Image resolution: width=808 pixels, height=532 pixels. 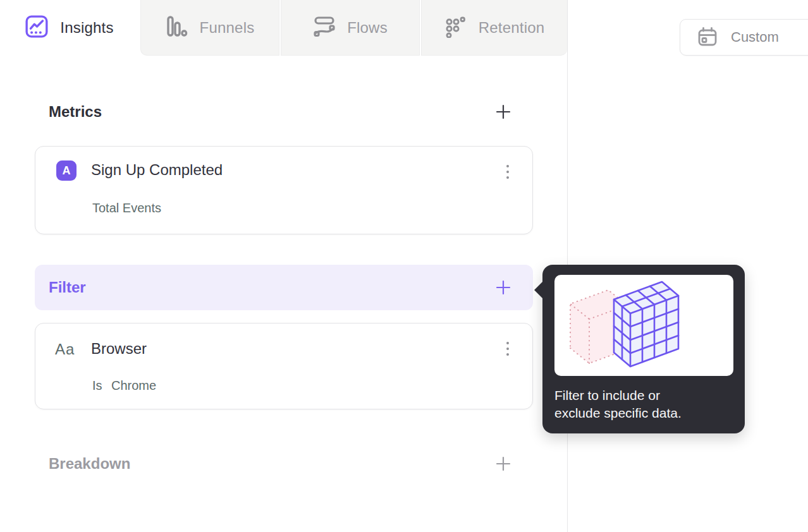 I want to click on filter-property-name: Browser, so click(x=119, y=349).